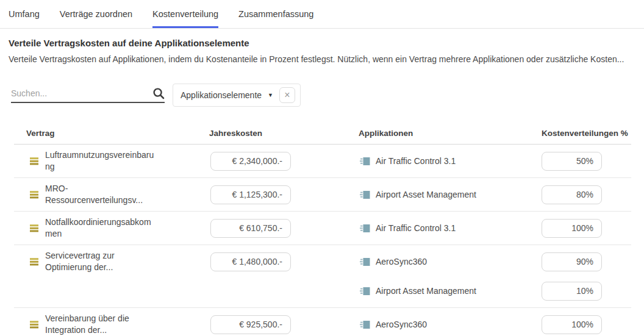  Describe the element at coordinates (271, 95) in the screenshot. I see `chevron-down-icon: ▼` at that location.